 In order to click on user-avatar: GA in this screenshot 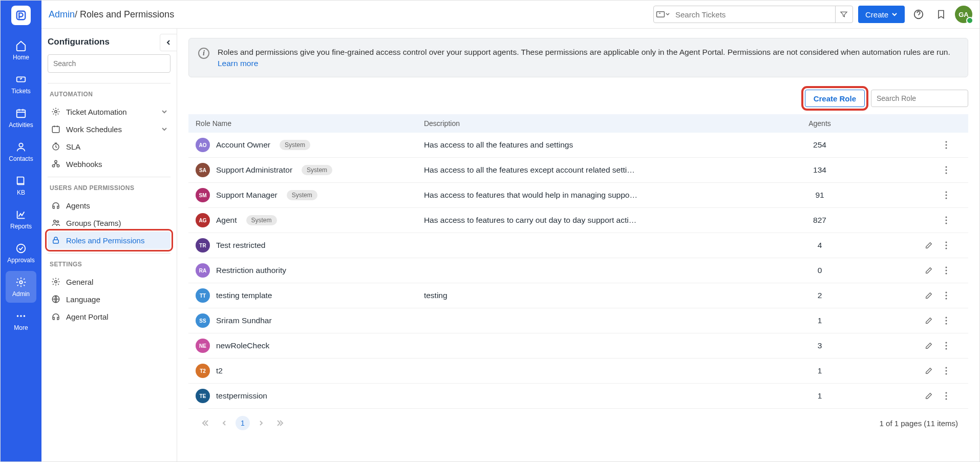, I will do `click(964, 14)`.